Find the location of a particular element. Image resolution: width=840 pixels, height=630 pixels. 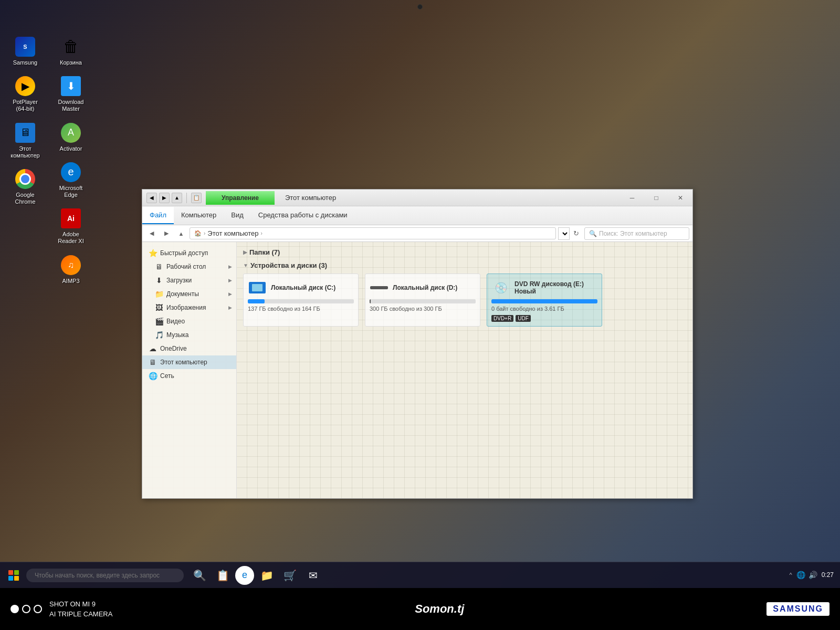

sidebar-item-documents: 📁 Документы ▶ is located at coordinates (189, 294).